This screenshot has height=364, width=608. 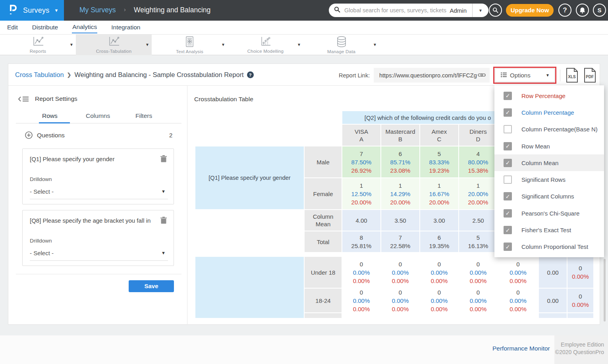 What do you see at coordinates (85, 27) in the screenshot?
I see `nav-item-analytics: Analytics` at bounding box center [85, 27].